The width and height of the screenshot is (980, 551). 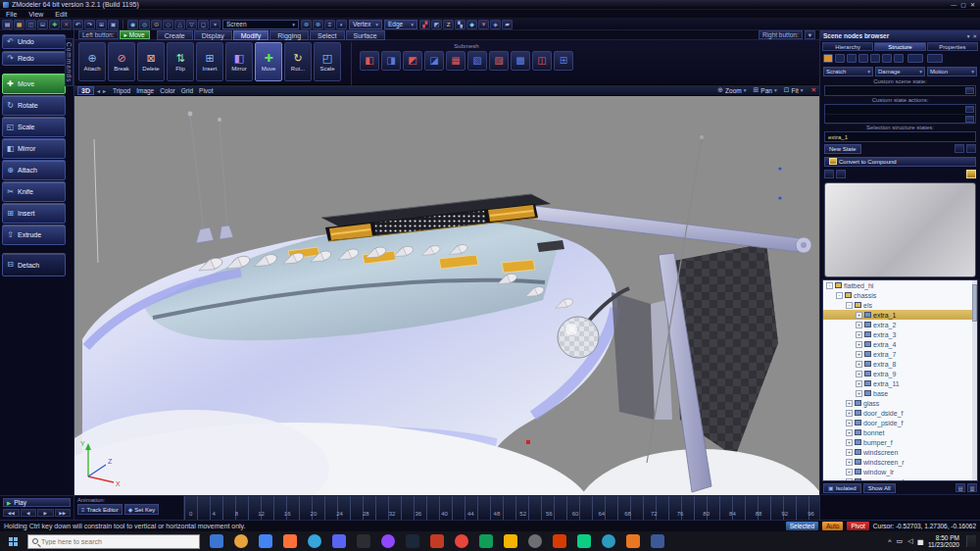 What do you see at coordinates (33, 59) in the screenshot?
I see `redo-button: ↷ Redo` at bounding box center [33, 59].